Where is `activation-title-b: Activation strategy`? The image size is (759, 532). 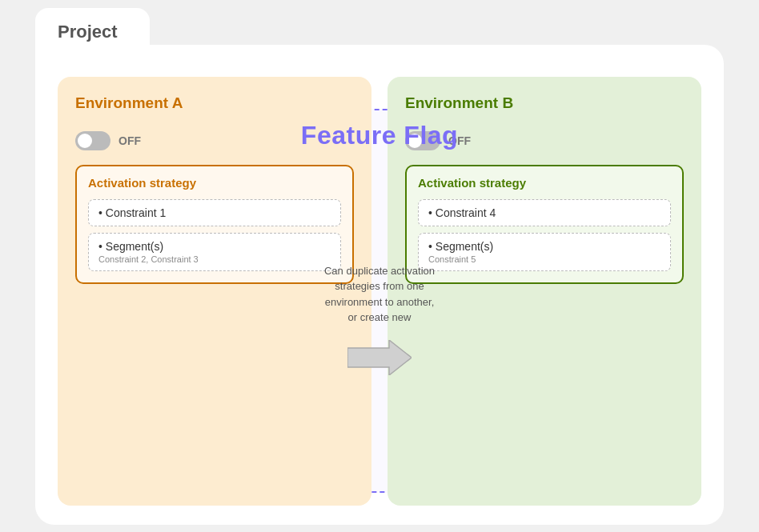
activation-title-b: Activation strategy is located at coordinates (544, 182).